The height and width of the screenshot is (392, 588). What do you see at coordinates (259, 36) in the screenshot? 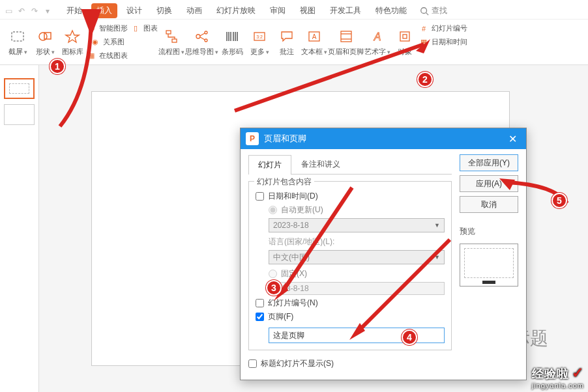
I see `more-icon: 3:2` at bounding box center [259, 36].